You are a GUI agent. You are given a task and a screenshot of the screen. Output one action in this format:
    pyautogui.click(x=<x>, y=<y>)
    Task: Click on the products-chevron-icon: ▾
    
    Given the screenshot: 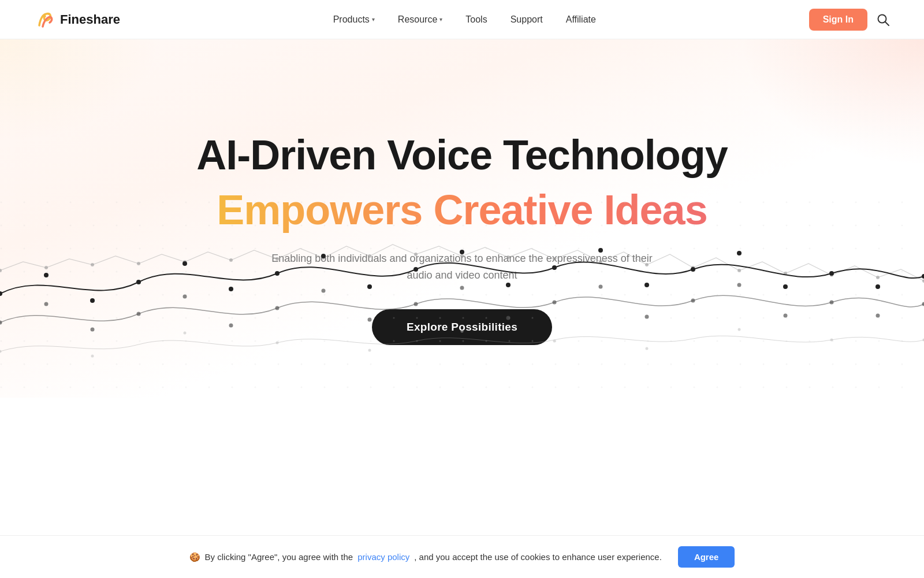 What is the action you would take?
    pyautogui.click(x=373, y=20)
    